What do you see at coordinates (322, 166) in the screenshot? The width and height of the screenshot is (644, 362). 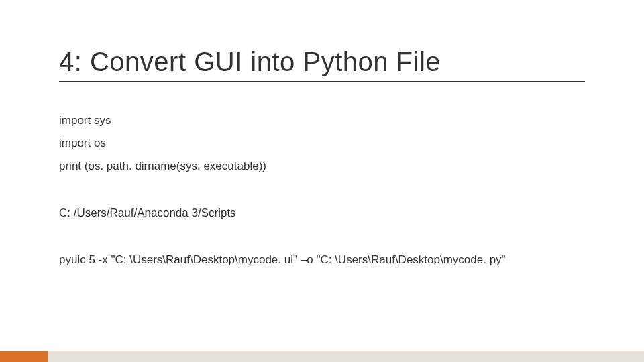 I see `code-line-3: print (os. path. dirname(sys. executable…` at bounding box center [322, 166].